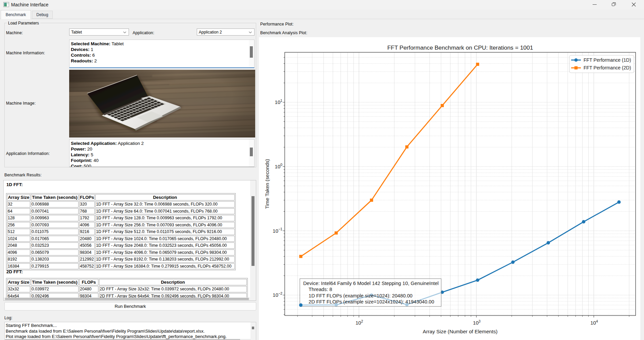 This screenshot has width=644, height=340. What do you see at coordinates (371, 302) in the screenshot?
I see `svg-text:2D FFT FLOPs (example size=102: 2D FFT FLOPs (example size=1024x1024): 4…` at bounding box center [371, 302].